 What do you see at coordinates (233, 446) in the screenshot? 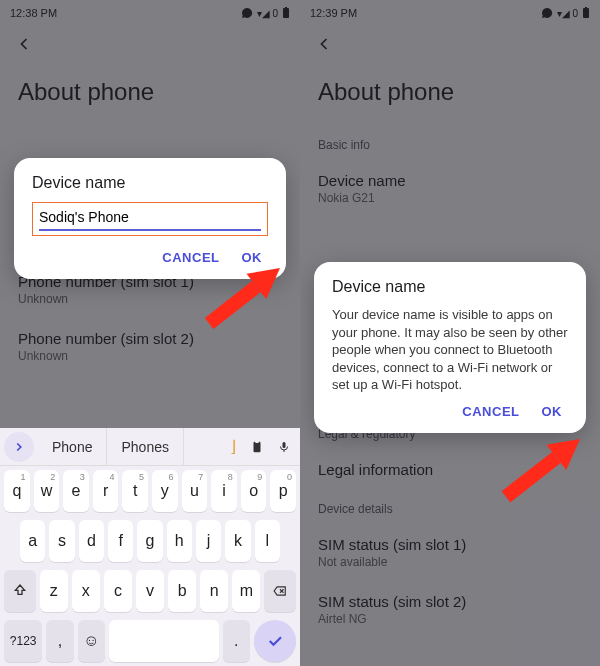
I see `sticker-icon: ⌋` at bounding box center [233, 446].